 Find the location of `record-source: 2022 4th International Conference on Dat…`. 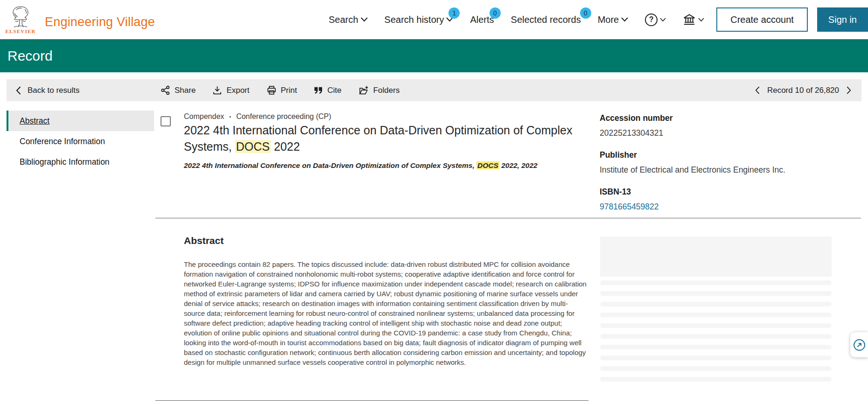

record-source: 2022 4th International Conference on Dat… is located at coordinates (394, 166).